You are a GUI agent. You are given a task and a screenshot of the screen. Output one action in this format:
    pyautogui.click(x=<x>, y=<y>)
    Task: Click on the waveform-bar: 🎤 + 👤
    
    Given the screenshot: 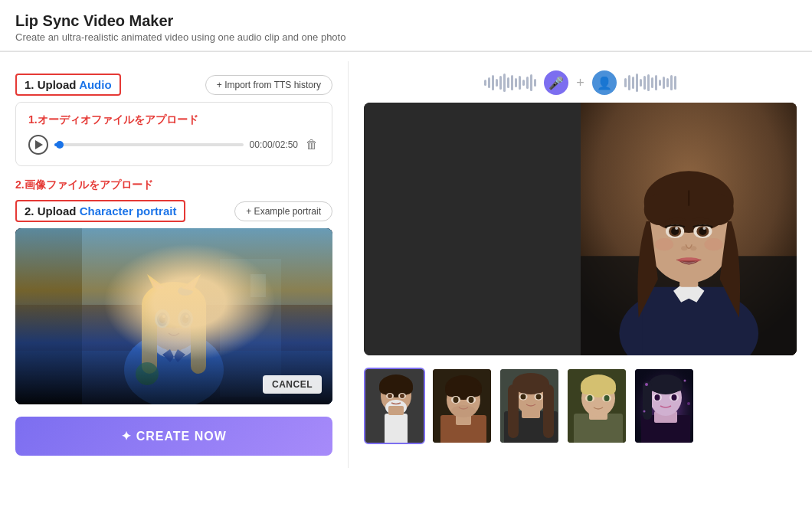 What is the action you would take?
    pyautogui.click(x=581, y=83)
    